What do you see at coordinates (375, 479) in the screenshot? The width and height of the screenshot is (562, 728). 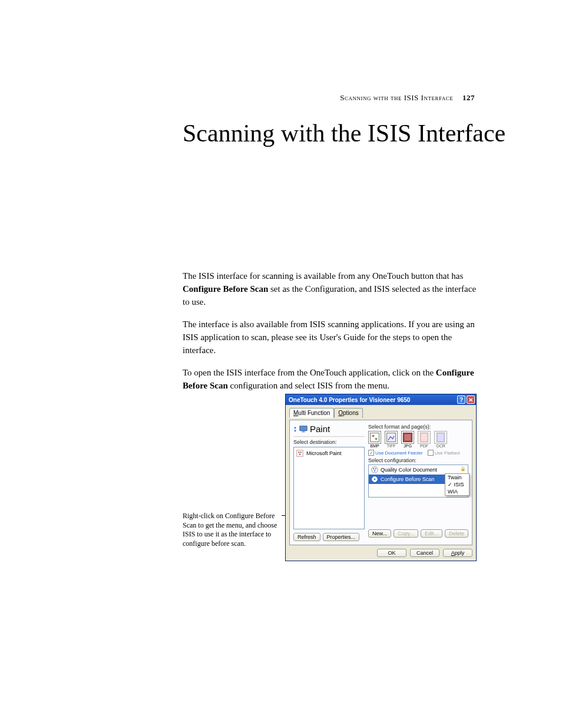 I see `gear-icon` at bounding box center [375, 479].